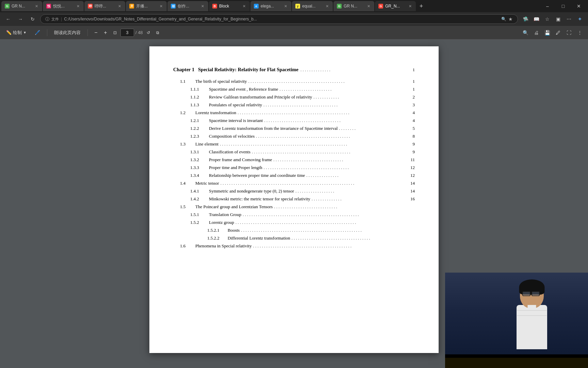  Describe the element at coordinates (188, 6) in the screenshot. I see `tab-chuangzuo: 创 创作... ✕` at that location.